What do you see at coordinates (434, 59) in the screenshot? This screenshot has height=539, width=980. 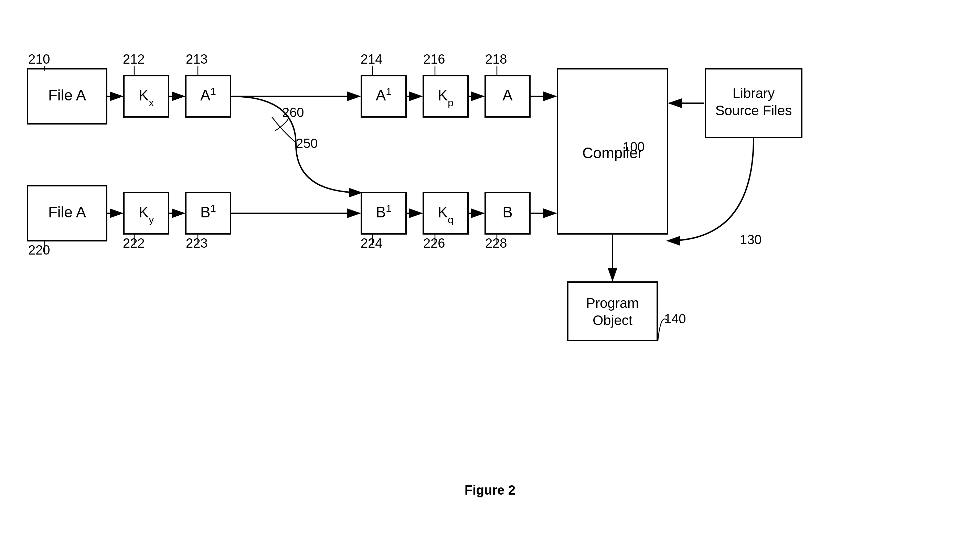 I see `ref-216: 216` at bounding box center [434, 59].